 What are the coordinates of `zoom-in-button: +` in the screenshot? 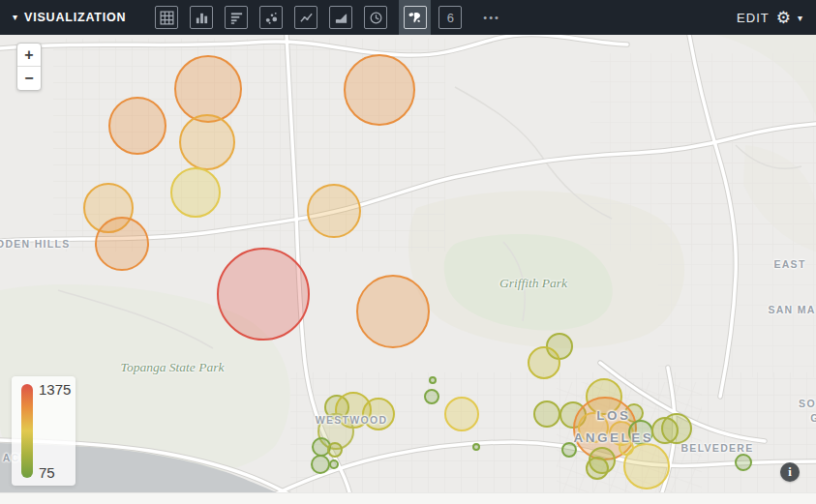 It's located at (29, 55).